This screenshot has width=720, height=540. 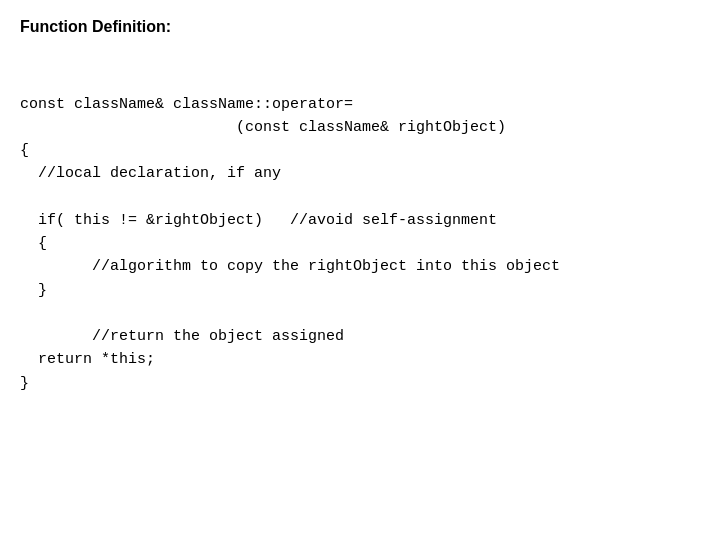 I want to click on section-heading: Function Definition:, so click(x=360, y=27).